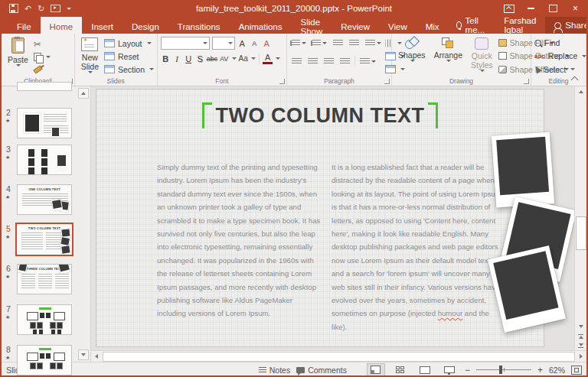  Describe the element at coordinates (338, 43) in the screenshot. I see `decrease-indent-button` at that location.